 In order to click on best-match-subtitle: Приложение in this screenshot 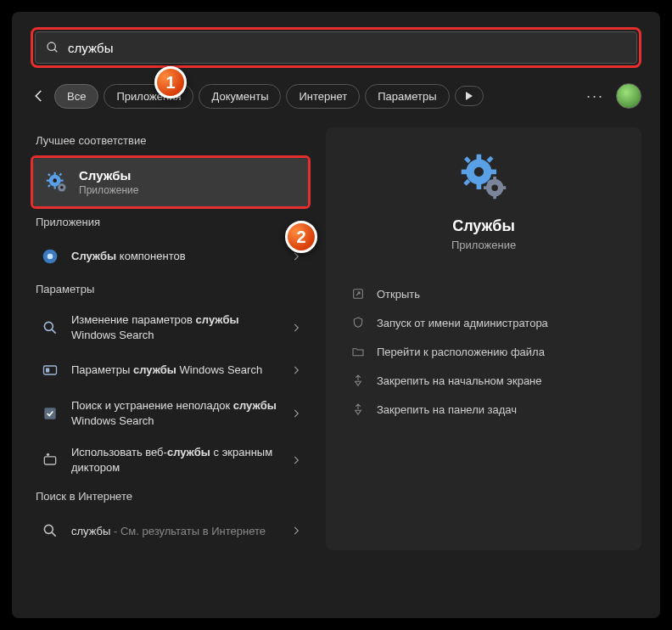, I will do `click(109, 190)`.